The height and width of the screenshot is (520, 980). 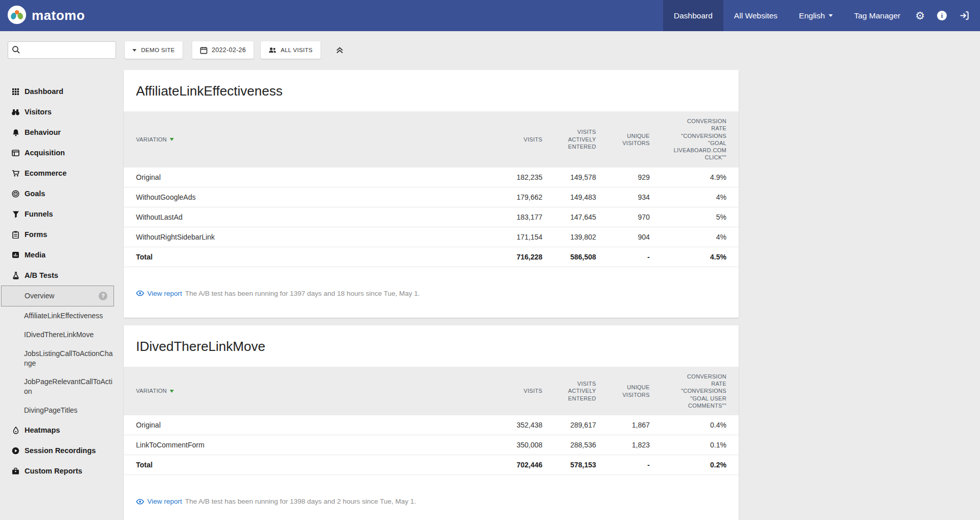 What do you see at coordinates (42, 16) in the screenshot?
I see `matomo-logo: matomo` at bounding box center [42, 16].